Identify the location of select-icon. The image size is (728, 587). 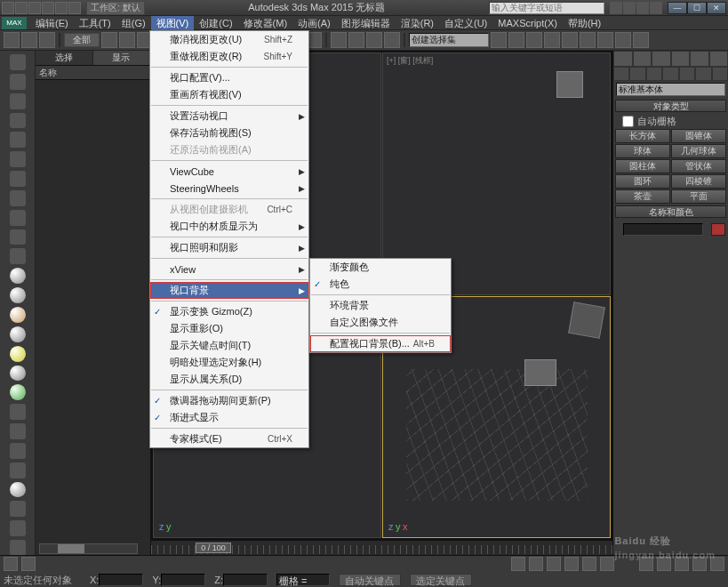
(109, 40).